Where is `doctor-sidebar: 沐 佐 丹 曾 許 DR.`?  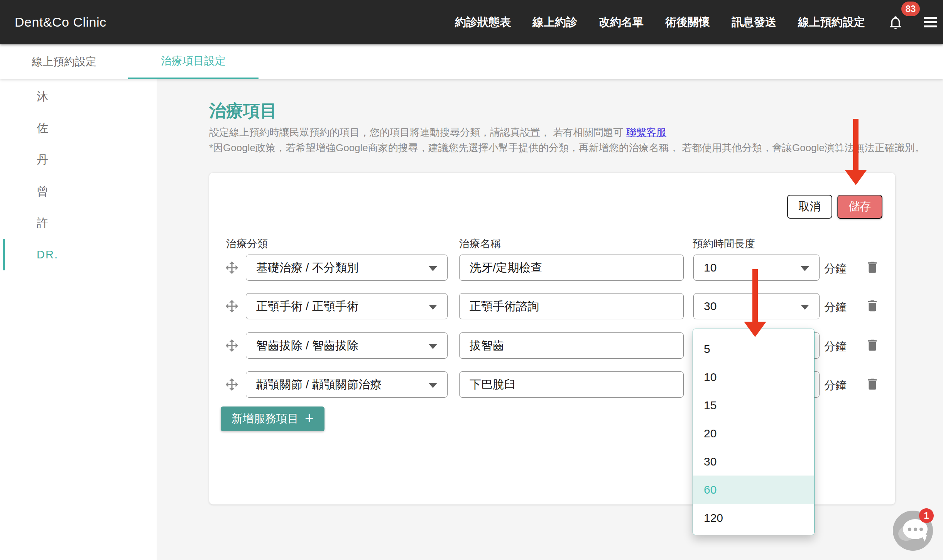
doctor-sidebar: 沐 佐 丹 曾 許 DR. is located at coordinates (79, 319).